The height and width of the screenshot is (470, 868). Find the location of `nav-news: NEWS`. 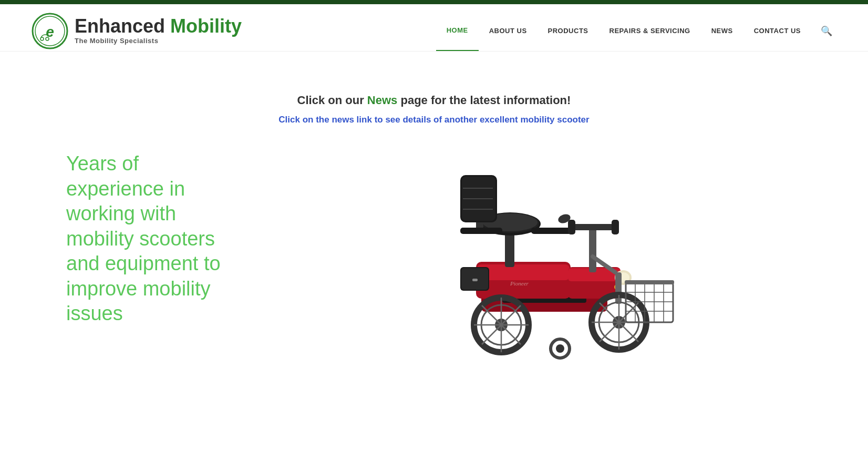

nav-news: NEWS is located at coordinates (722, 30).